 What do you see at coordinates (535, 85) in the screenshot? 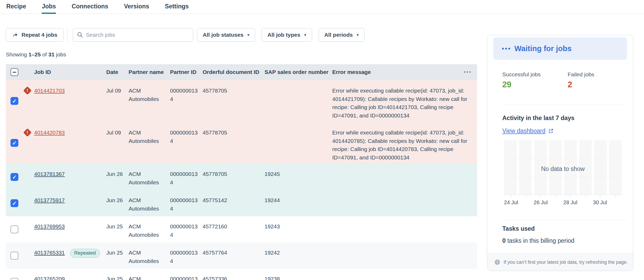
I see `successful-jobs-value: 29` at bounding box center [535, 85].